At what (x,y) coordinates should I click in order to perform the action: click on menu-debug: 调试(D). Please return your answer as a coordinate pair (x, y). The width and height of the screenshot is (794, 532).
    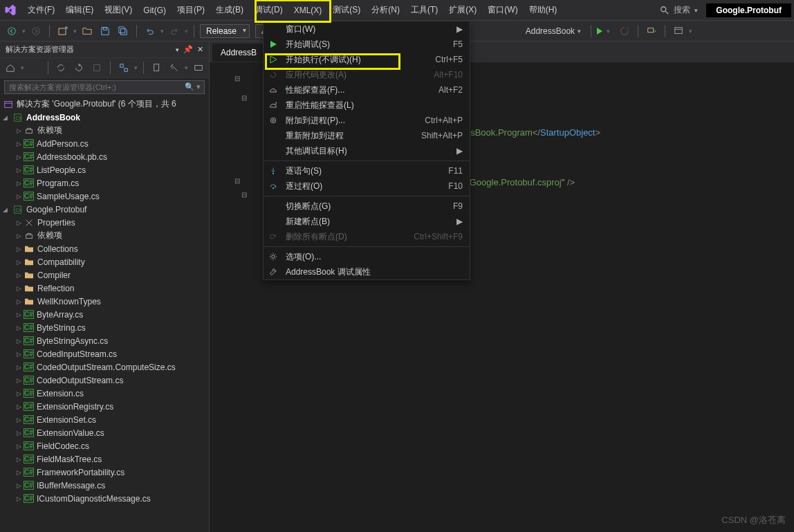
    Looking at the image, I should click on (268, 10).